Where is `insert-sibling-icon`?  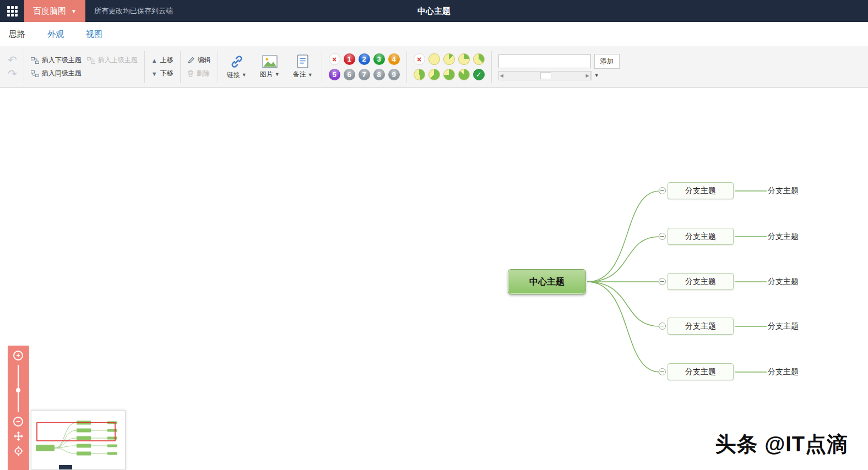 insert-sibling-icon is located at coordinates (35, 74).